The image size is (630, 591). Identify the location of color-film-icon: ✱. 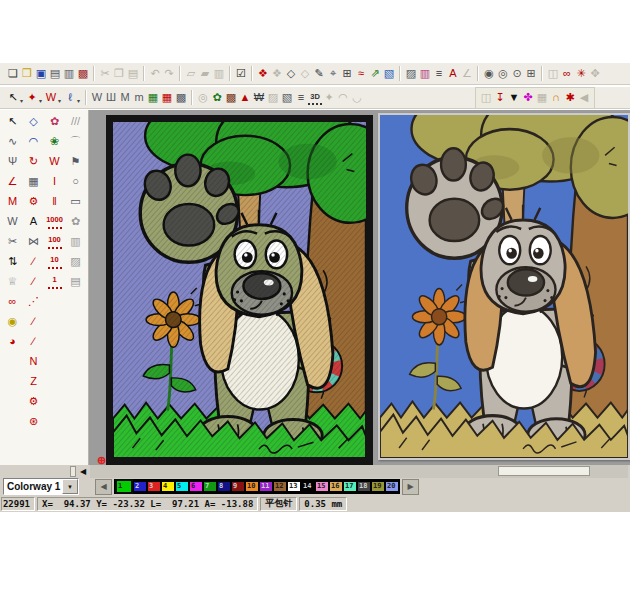
(570, 98).